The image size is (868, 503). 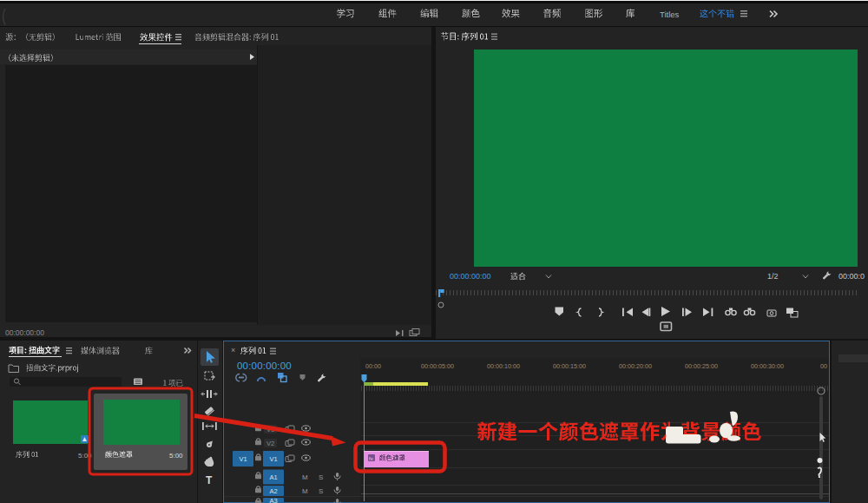 I want to click on svg-text: A3, so click(x=273, y=500).